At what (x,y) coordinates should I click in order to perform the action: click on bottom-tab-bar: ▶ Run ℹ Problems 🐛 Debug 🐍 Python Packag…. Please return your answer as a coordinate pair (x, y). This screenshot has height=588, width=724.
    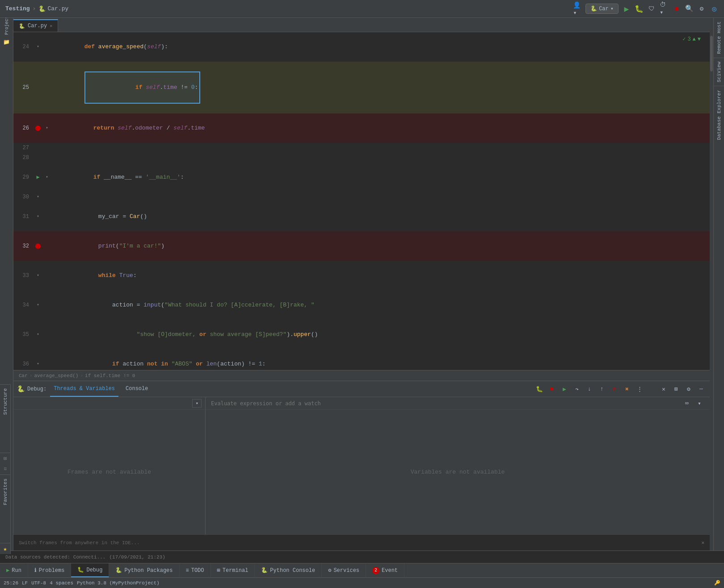
    Looking at the image, I should click on (362, 570).